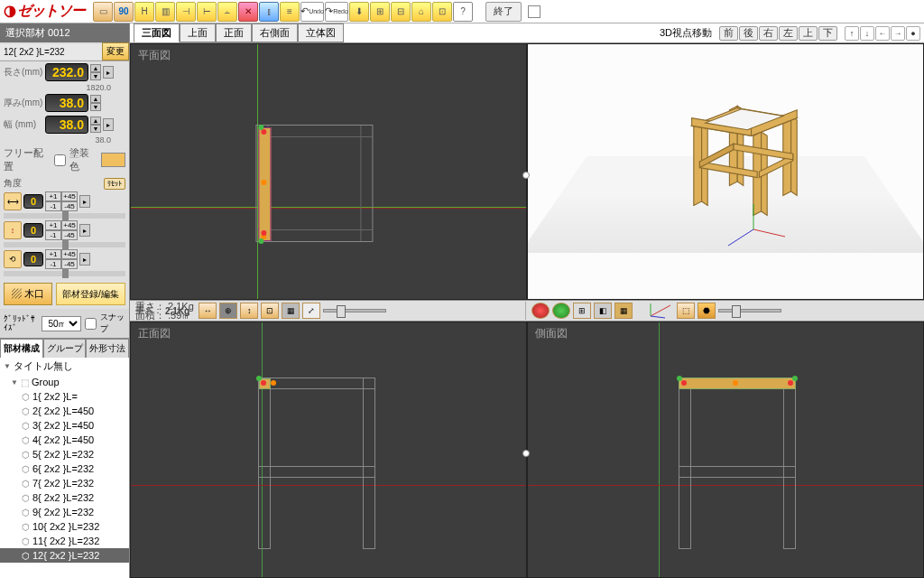 Image resolution: width=924 pixels, height=578 pixels. I want to click on v3d-left: 左, so click(789, 33).